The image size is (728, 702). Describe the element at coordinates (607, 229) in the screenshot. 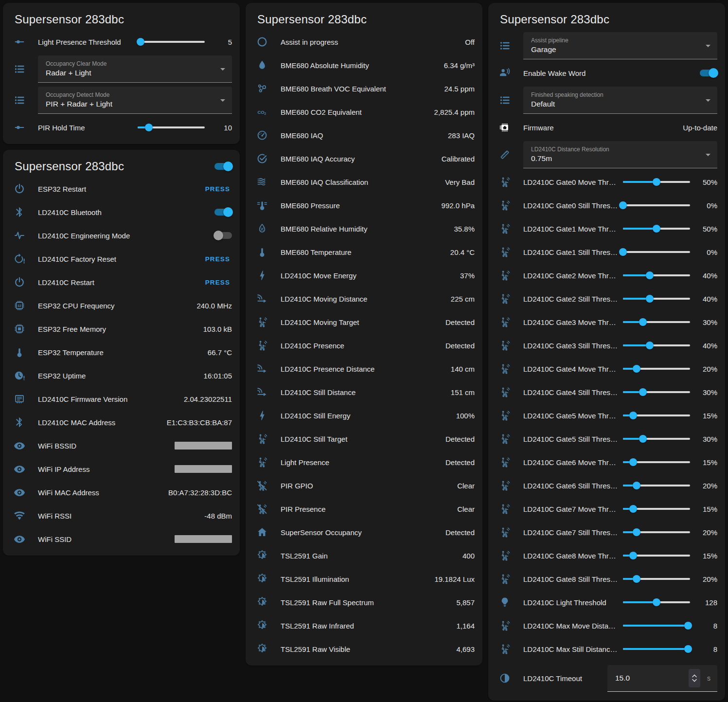

I see `row-ld2410c-gate1-move-thr: LD2410C Gate1 Move Thr…50%` at that location.